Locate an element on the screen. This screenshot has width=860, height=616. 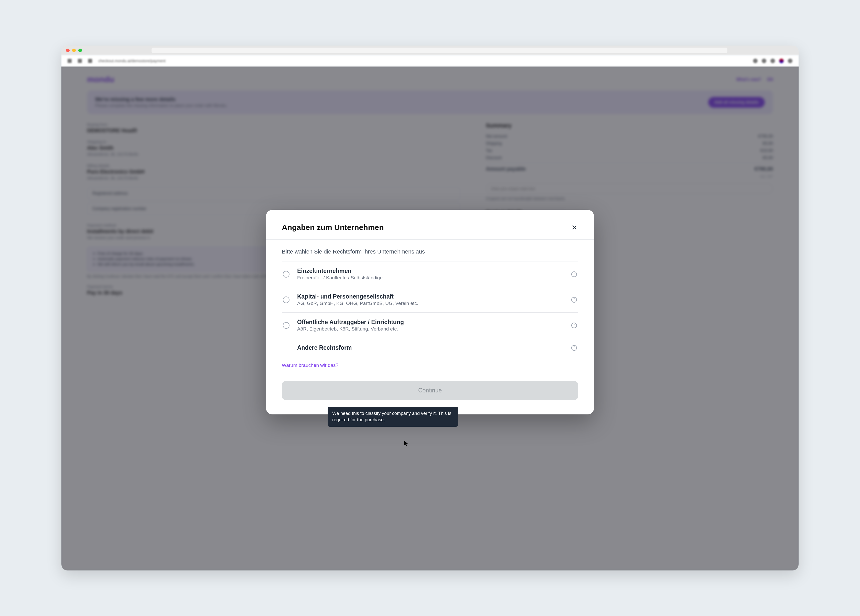
close-window-icon is located at coordinates (68, 50).